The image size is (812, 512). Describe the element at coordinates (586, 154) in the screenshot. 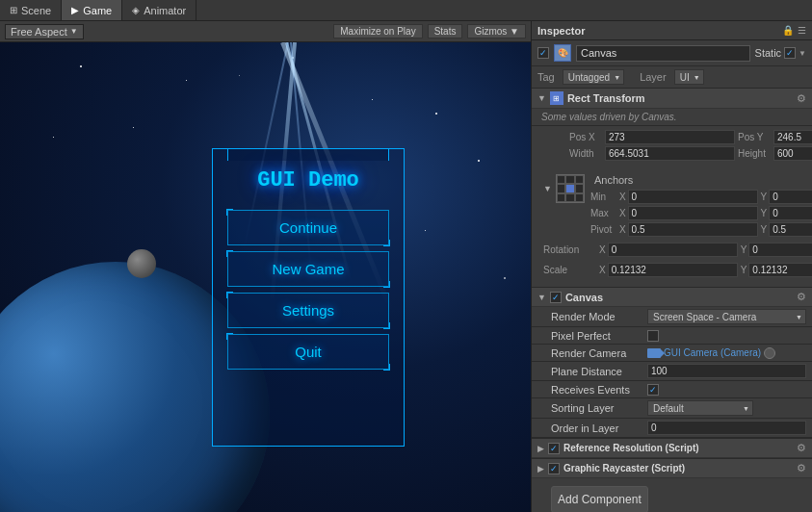

I see `width-label: Width` at that location.